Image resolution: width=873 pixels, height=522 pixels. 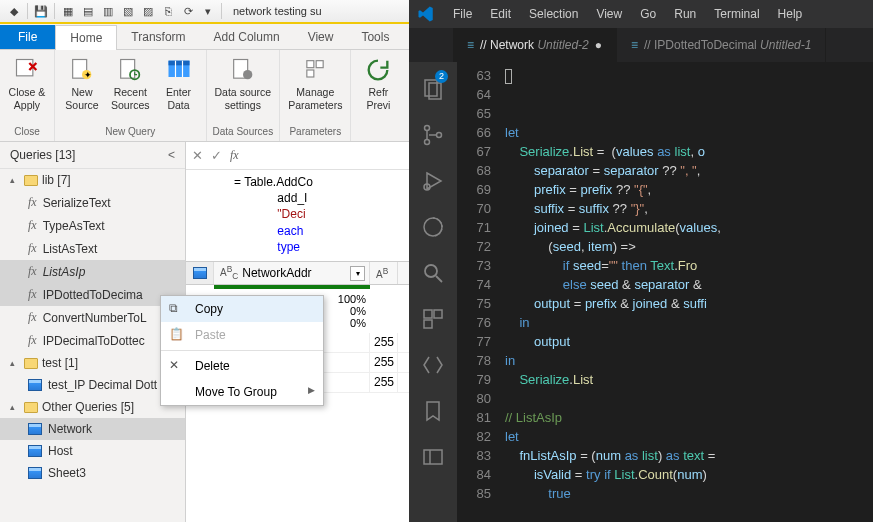 I want to click on query-sheet3: Sheet3, so click(x=92, y=473).